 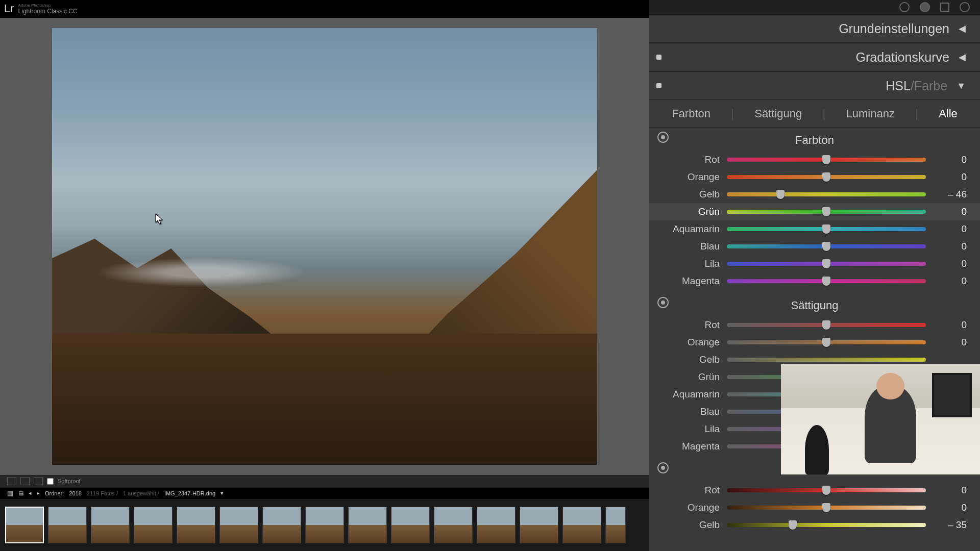 I want to click on current-filename: IMG_2347-HDR.dng, so click(x=190, y=493).